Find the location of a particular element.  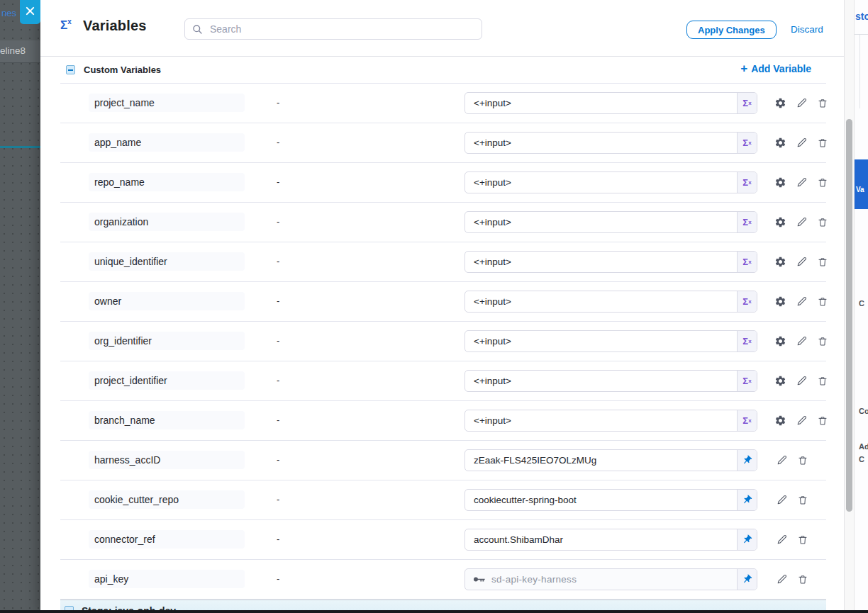

variable-name: repo_name is located at coordinates (167, 182).